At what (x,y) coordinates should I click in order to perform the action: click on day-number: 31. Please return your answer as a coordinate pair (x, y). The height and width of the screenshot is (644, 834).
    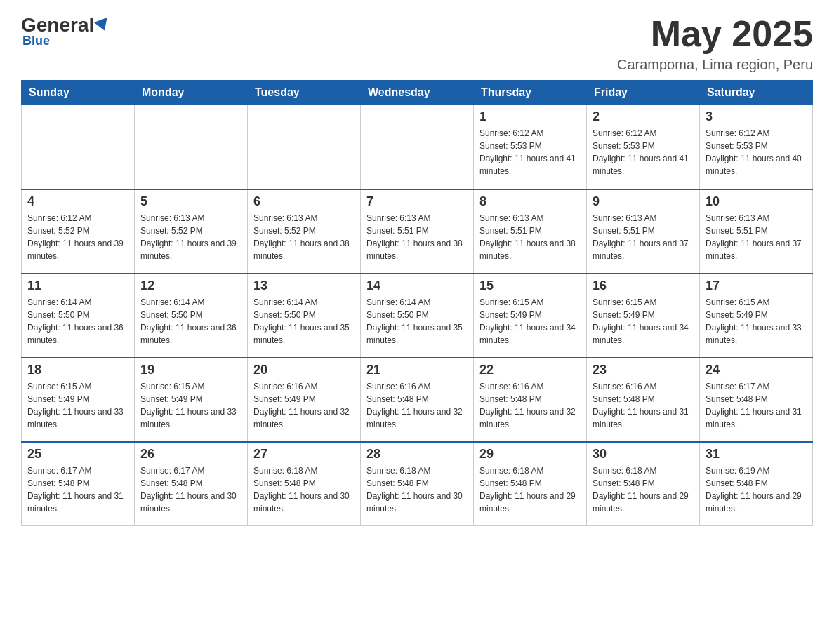
    Looking at the image, I should click on (756, 455).